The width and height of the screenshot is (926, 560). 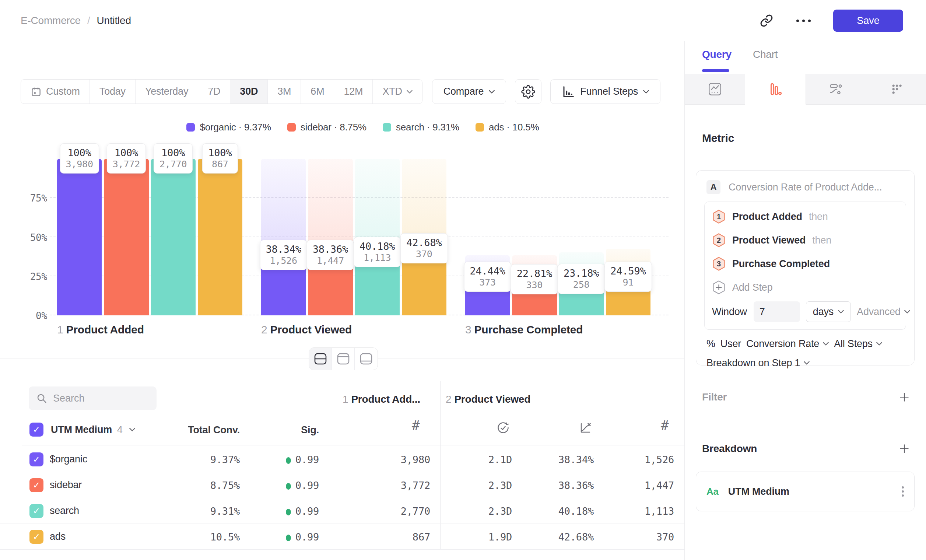 What do you see at coordinates (330, 261) in the screenshot?
I see `bar-count: 1,447` at bounding box center [330, 261].